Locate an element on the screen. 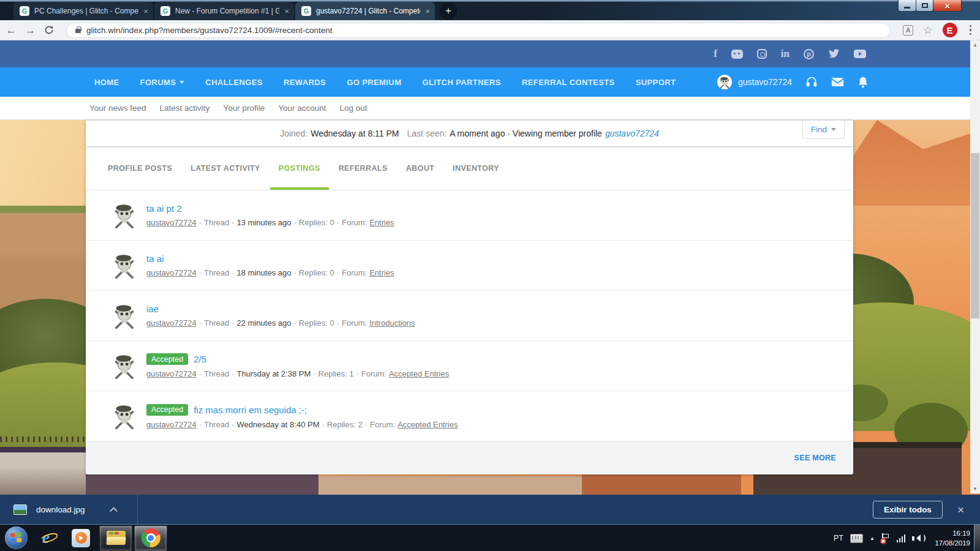 The image size is (980, 551). nav-item-forums: FORUMS is located at coordinates (163, 82).